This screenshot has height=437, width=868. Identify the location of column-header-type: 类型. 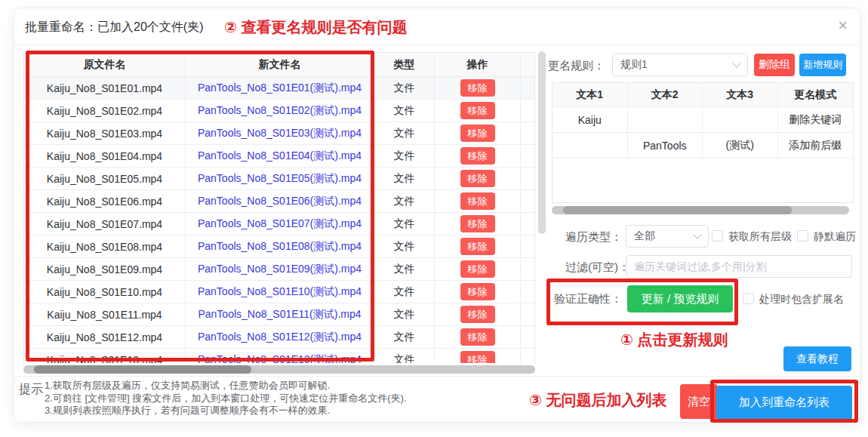
(405, 65).